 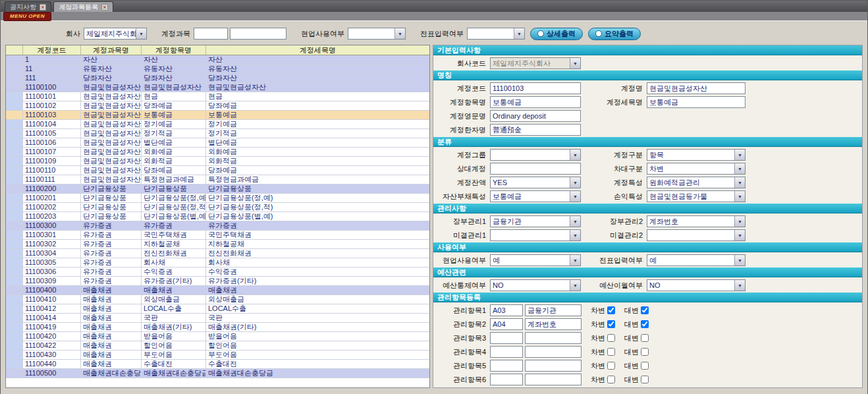 I want to click on table-row: 11100203단기금융상품단기금융상품(별,예)단기금융상품(별,예), so click(x=217, y=217).